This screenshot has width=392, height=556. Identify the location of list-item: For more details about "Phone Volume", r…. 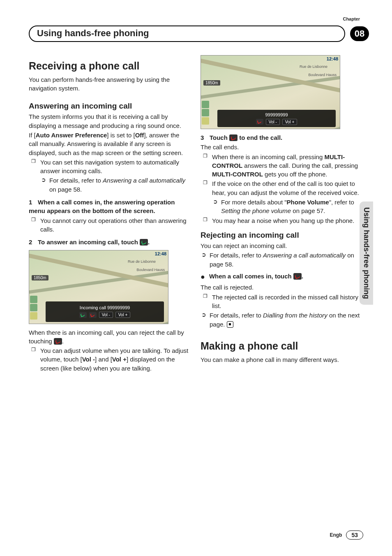
(291, 206).